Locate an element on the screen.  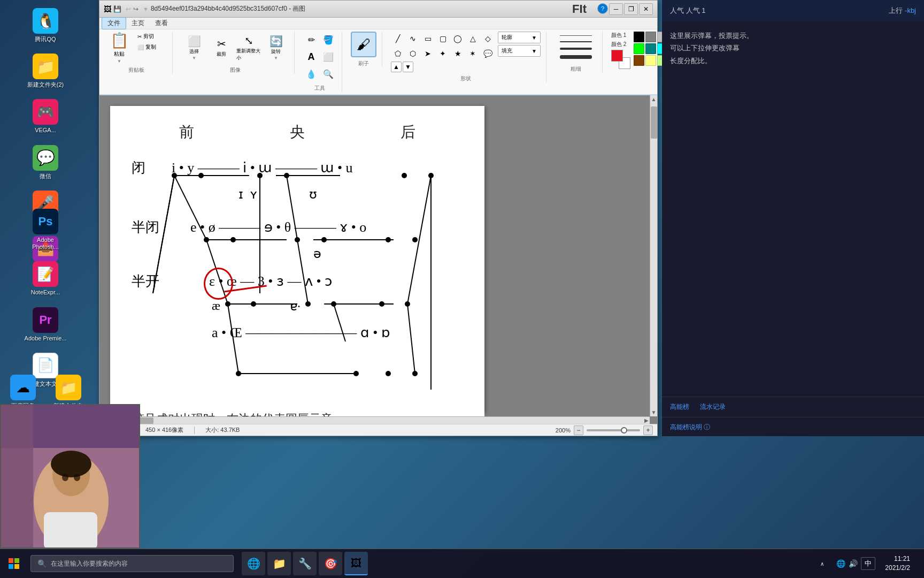
size-options is located at coordinates (576, 47).